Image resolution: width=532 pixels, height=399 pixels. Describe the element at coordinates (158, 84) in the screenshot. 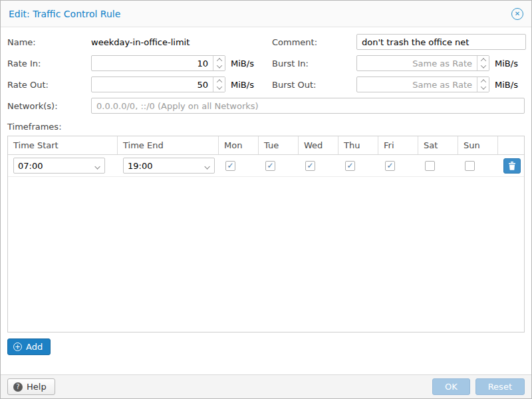

I see `rate-out-field-wrap` at that location.